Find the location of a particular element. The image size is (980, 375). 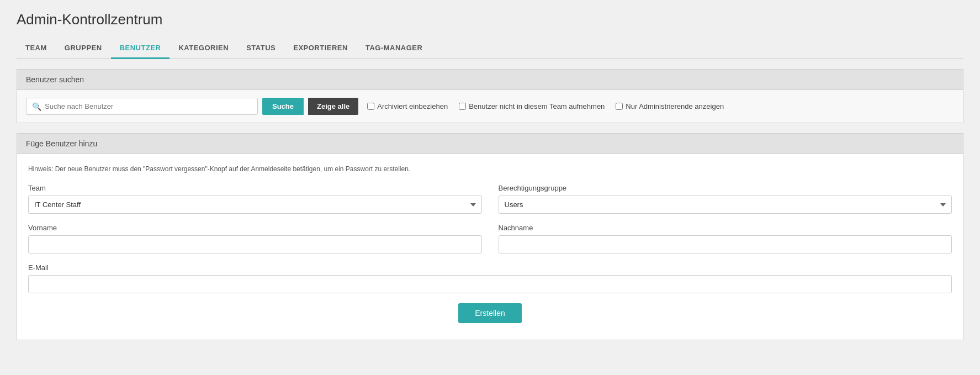

search-icon: 🔍 is located at coordinates (36, 107).